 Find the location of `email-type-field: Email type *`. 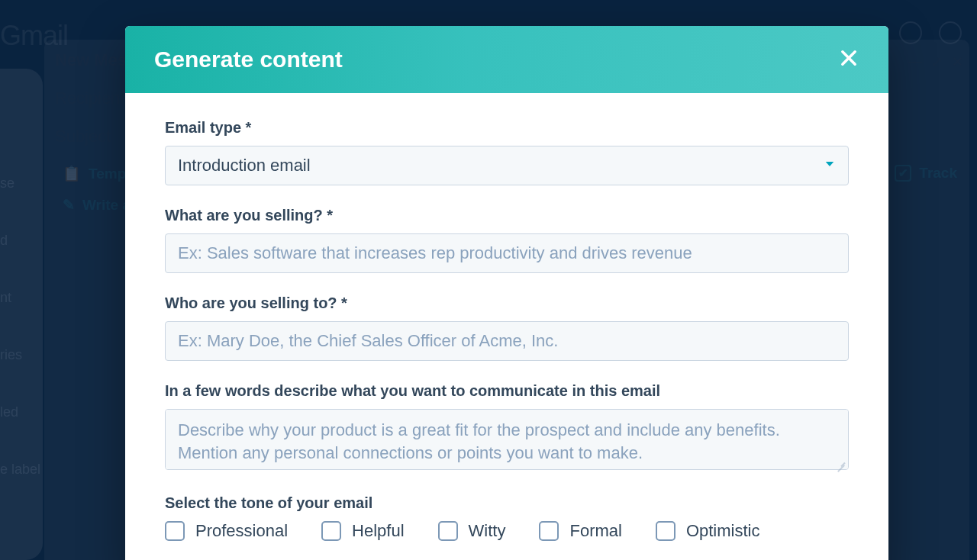

email-type-field: Email type * is located at coordinates (507, 153).